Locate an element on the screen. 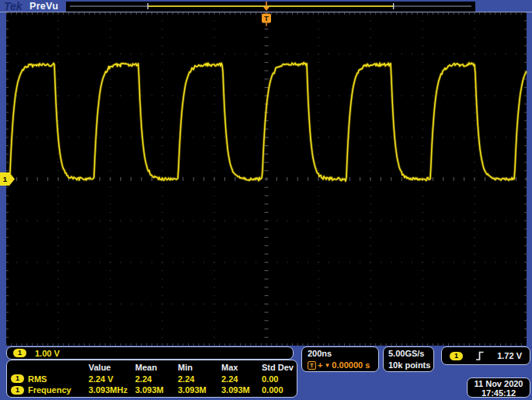  trigger-t-icon: T is located at coordinates (312, 365).